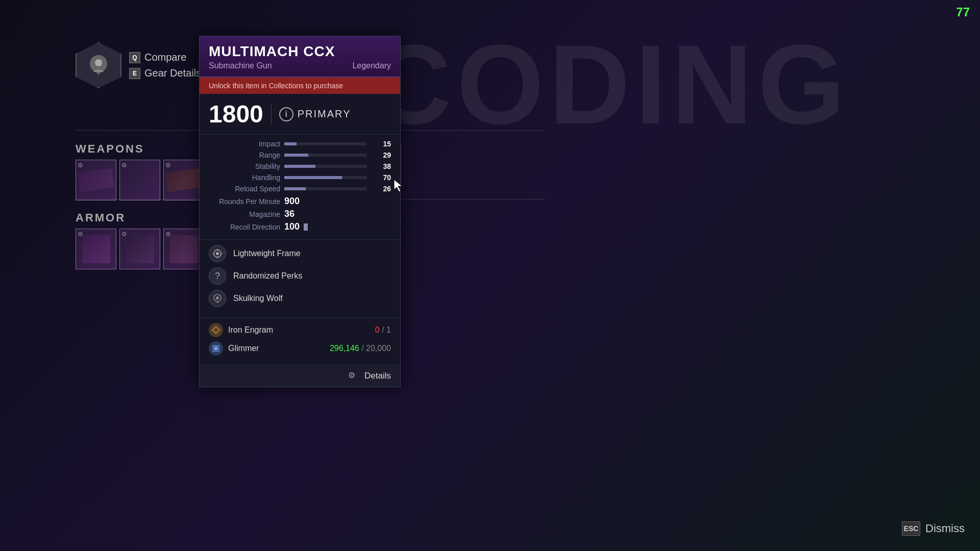  What do you see at coordinates (217, 277) in the screenshot?
I see `question-mark-icon: ?` at bounding box center [217, 277].